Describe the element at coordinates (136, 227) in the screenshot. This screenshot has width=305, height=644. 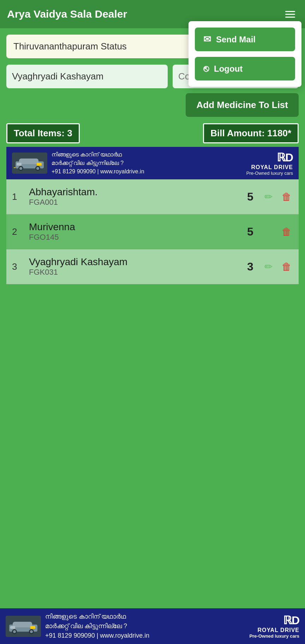
I see `item-name: Murivenna` at that location.